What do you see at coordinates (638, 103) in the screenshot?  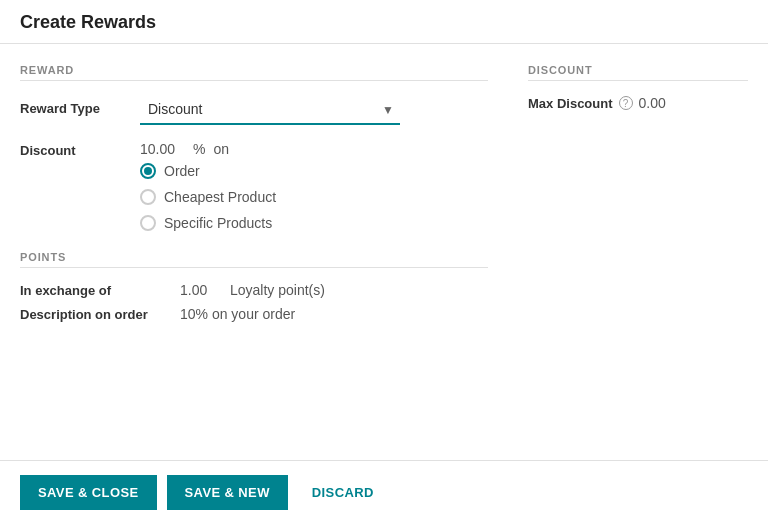 I see `max-discount-row: Max Discount ? 0.00` at bounding box center [638, 103].